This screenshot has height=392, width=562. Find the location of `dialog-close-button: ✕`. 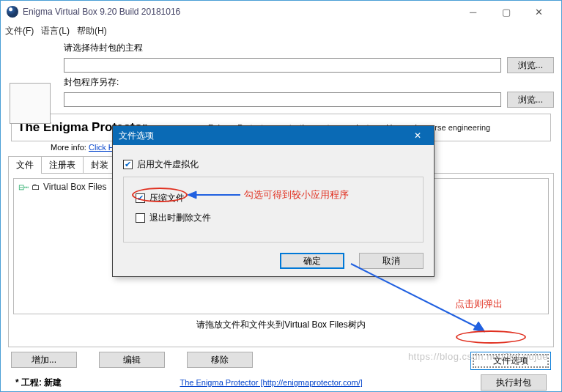

dialog-close-button: ✕ is located at coordinates (418, 136).